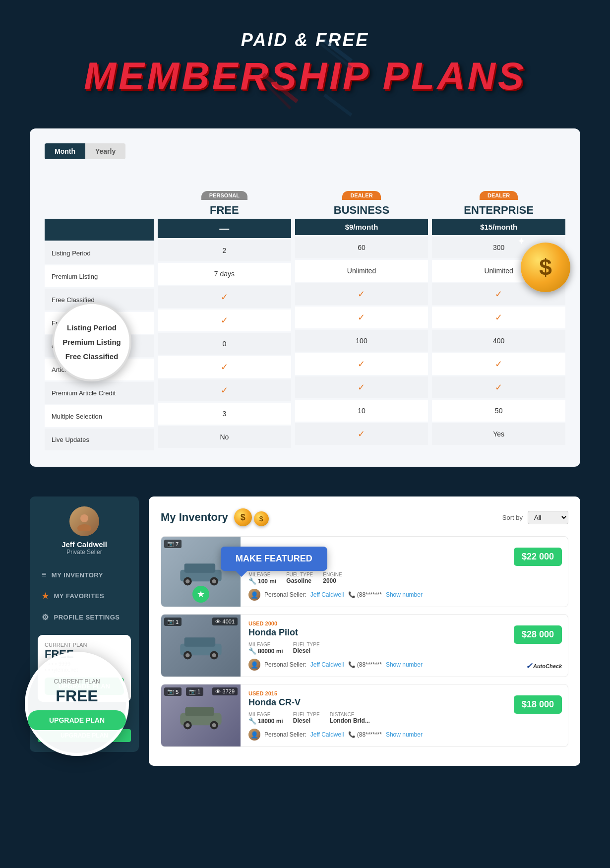  Describe the element at coordinates (87, 617) in the screenshot. I see `nav-settings-label: PROFILE SETTINGS` at that location.